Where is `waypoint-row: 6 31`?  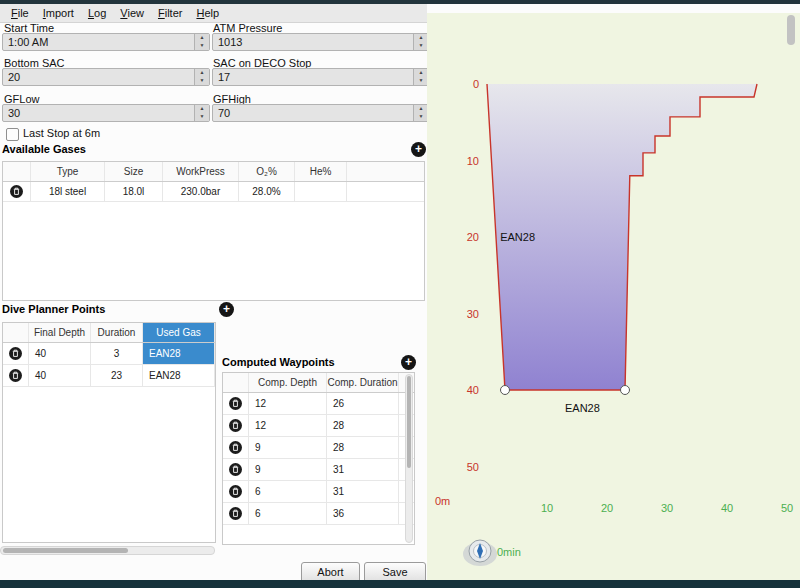
waypoint-row: 6 31 is located at coordinates (318, 492).